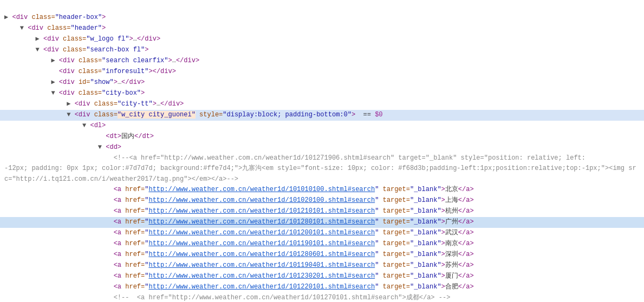 The width and height of the screenshot is (644, 302). What do you see at coordinates (322, 72) in the screenshot?
I see `code-line: <div class="inforesult"></div>` at bounding box center [322, 72].